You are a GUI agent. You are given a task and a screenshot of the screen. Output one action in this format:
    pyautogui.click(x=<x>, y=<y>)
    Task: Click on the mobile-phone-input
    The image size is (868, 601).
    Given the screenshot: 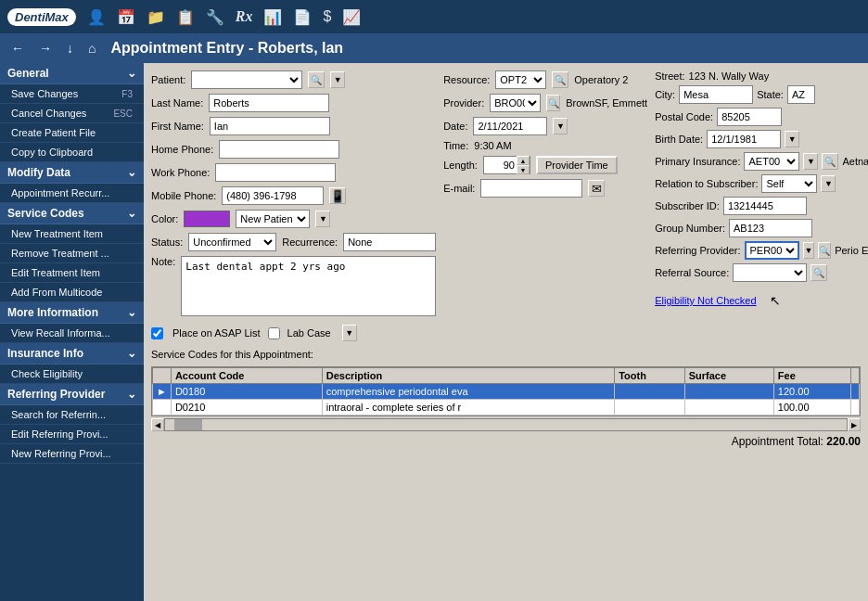 What is the action you would take?
    pyautogui.click(x=273, y=196)
    